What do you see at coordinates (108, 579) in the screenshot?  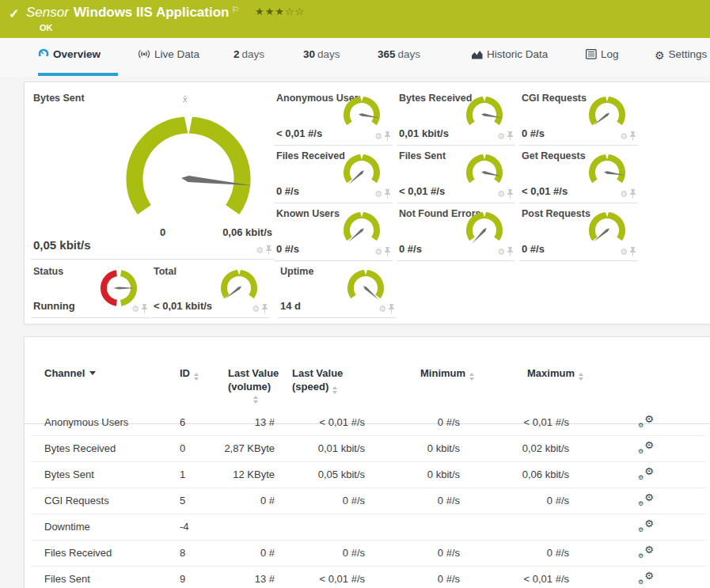 I see `cell-channel: Files Sent` at bounding box center [108, 579].